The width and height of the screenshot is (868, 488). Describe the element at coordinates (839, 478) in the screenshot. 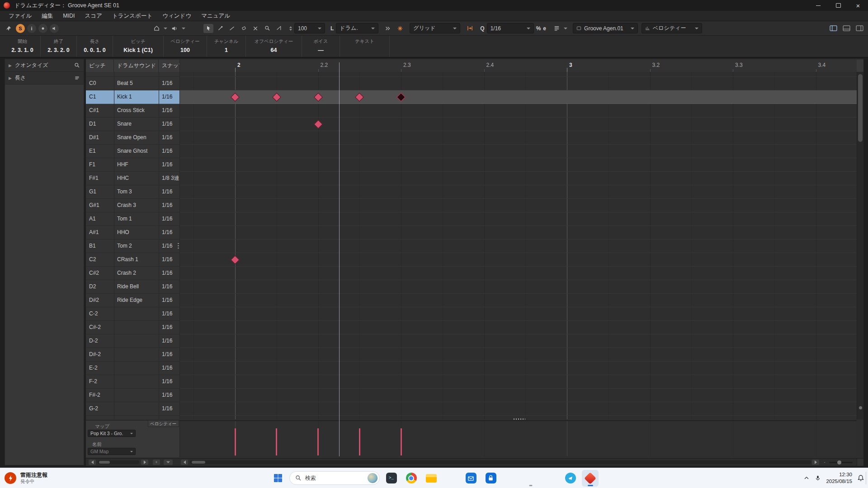

I see `taskbar-clock: 12:30 2025/08/15` at that location.